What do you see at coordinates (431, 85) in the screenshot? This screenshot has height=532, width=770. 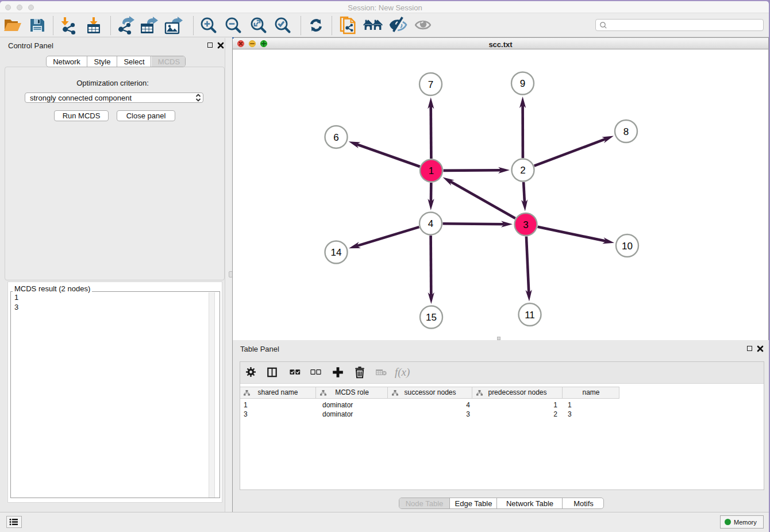 I see `svg-text: 7` at bounding box center [431, 85].